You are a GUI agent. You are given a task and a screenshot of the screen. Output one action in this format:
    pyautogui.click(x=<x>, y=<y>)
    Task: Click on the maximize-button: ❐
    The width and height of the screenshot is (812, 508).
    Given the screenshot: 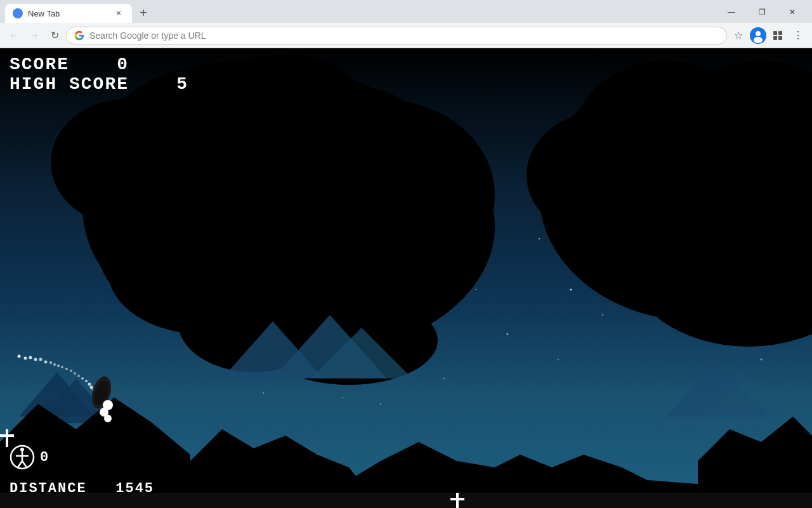 What is the action you would take?
    pyautogui.click(x=762, y=12)
    